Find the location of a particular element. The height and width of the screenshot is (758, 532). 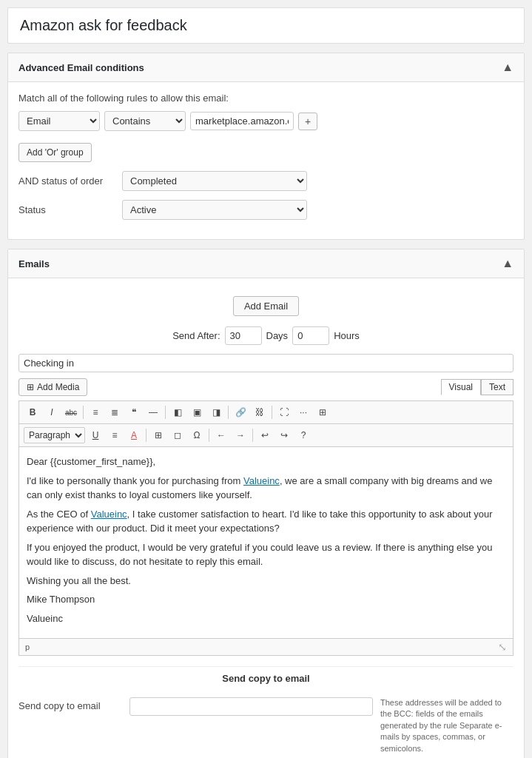

order-status-row: AND status of order Completed Processing… is located at coordinates (266, 181).